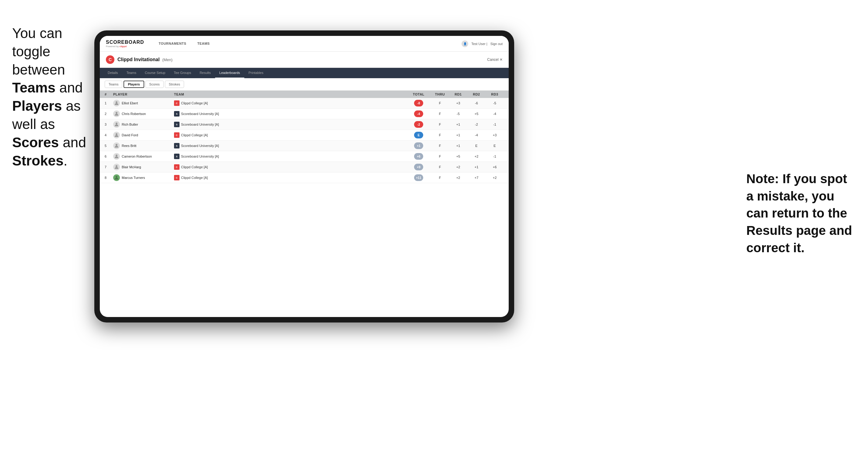  I want to click on toggle-row: Teams Players Scores Strokes, so click(304, 84).